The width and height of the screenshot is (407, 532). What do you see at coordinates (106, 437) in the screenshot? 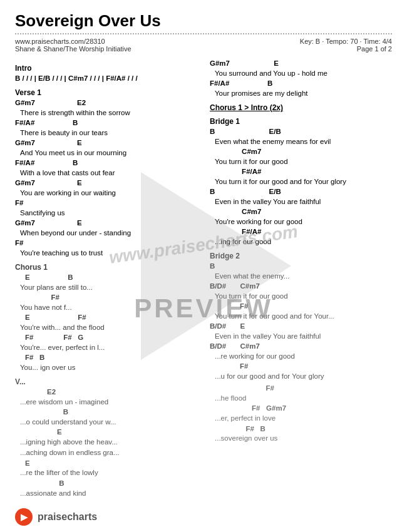
I see `verse2-left-section: V... E2 ...ere wisdom un - imagined B ..…` at bounding box center [106, 437].